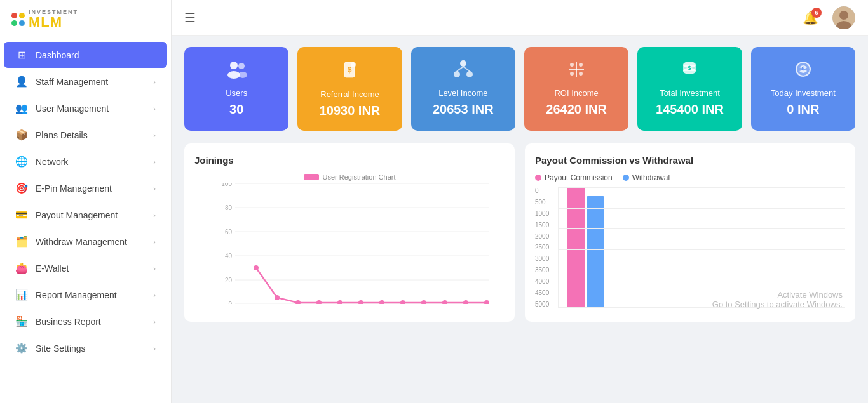 The image size is (868, 403). Describe the element at coordinates (646, 178) in the screenshot. I see `withdrawal-legend-item: Withdrawal` at that location.